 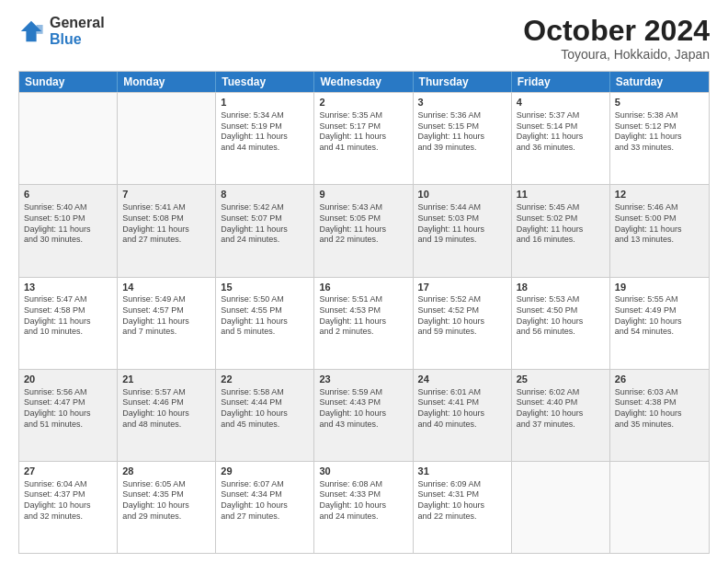 I want to click on cal-cell-week0-day6: 5Sunrise: 5:38 AM Sunset: 5:12 PM Daylig…, so click(x=660, y=138).